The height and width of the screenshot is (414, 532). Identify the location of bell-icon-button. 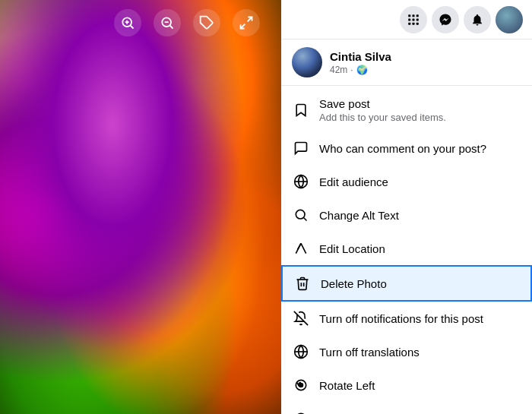
(477, 20).